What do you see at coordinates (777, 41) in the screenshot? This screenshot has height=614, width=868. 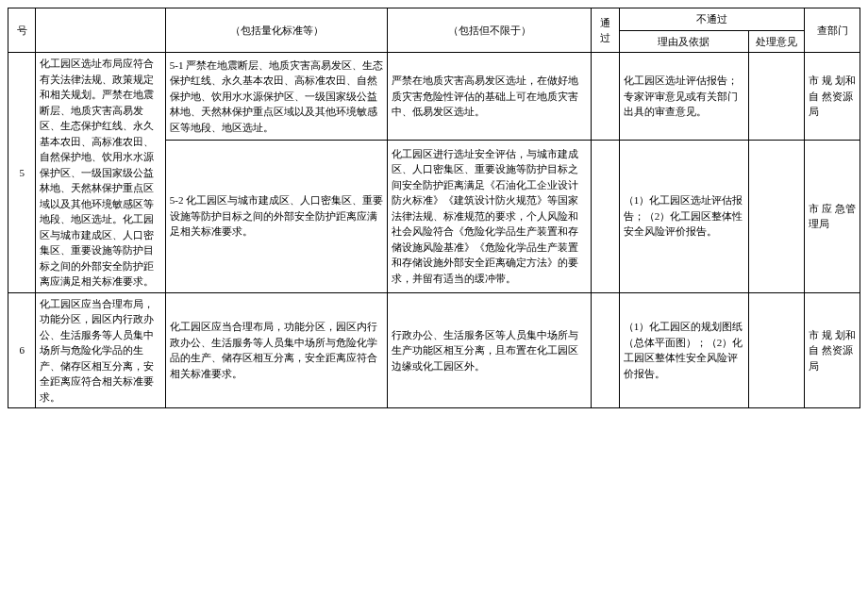 I see `header-opinion: 处理意见` at bounding box center [777, 41].